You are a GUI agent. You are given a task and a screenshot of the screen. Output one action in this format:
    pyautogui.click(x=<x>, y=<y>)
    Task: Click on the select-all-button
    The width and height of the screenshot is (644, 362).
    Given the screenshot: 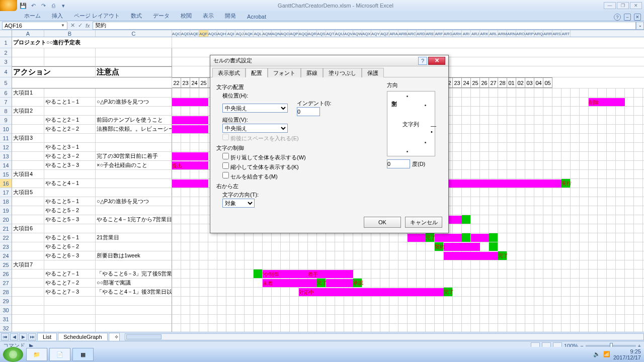 What is the action you would take?
    pyautogui.click(x=6, y=34)
    